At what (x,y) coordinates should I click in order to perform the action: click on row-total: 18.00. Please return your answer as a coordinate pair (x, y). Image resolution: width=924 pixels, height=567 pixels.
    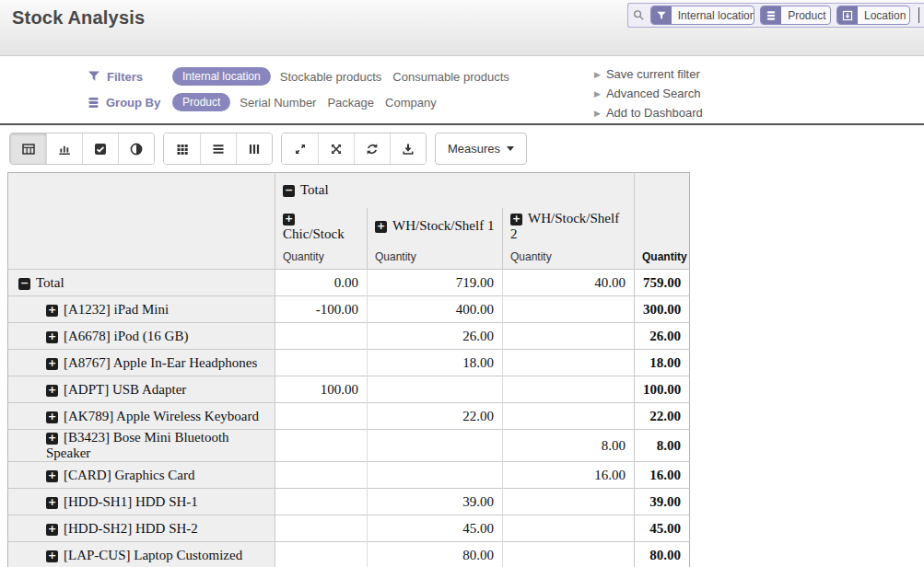
    Looking at the image, I should click on (662, 363).